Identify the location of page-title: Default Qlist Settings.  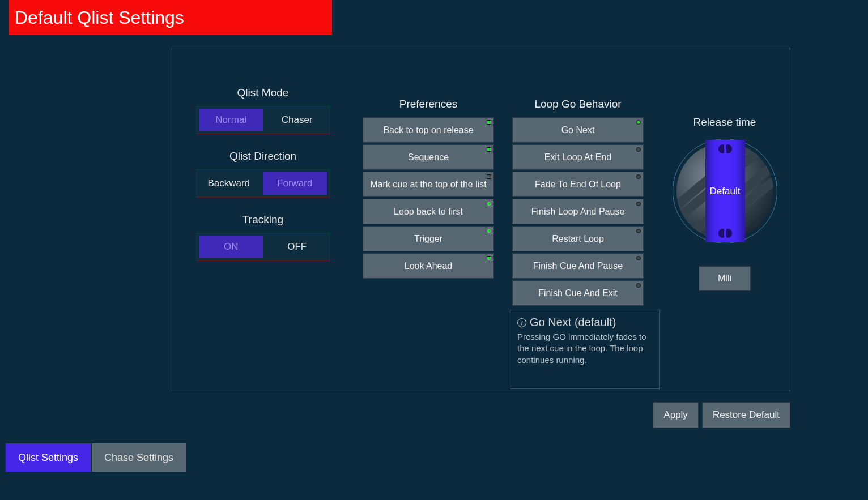
(100, 18).